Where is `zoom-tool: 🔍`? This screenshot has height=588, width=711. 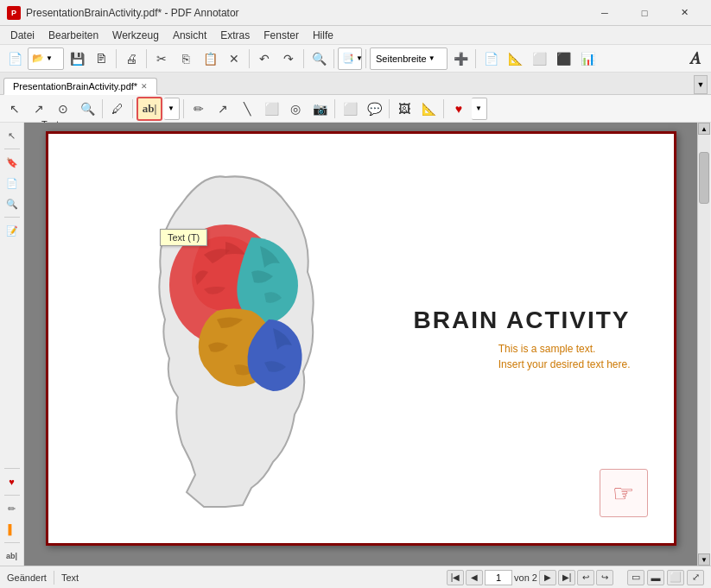 zoom-tool: 🔍 is located at coordinates (87, 109).